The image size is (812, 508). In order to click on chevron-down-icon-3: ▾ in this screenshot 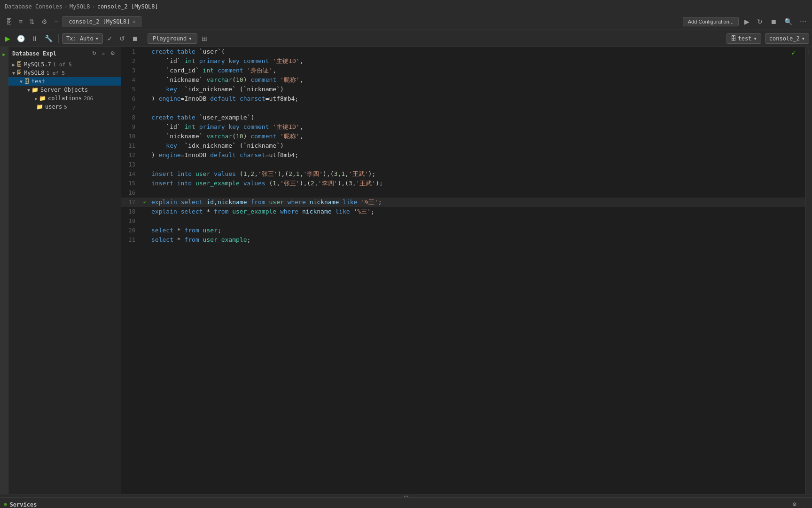, I will do `click(756, 39)`.